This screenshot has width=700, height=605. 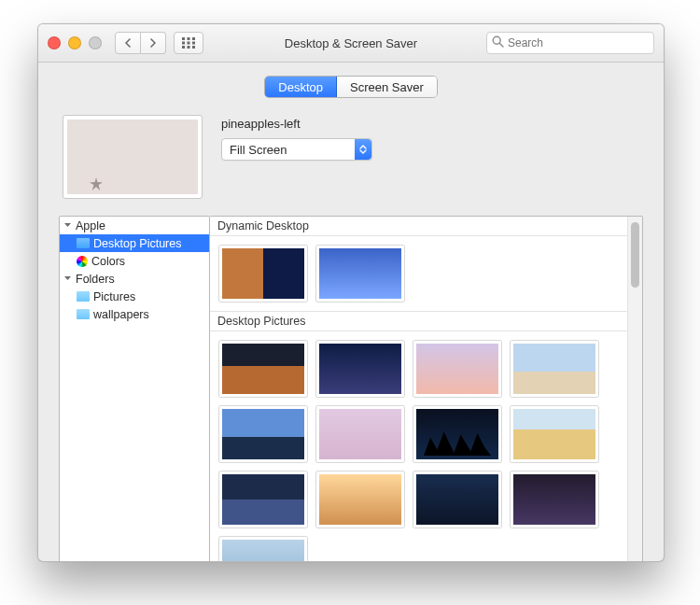 What do you see at coordinates (128, 43) in the screenshot?
I see `back-button` at bounding box center [128, 43].